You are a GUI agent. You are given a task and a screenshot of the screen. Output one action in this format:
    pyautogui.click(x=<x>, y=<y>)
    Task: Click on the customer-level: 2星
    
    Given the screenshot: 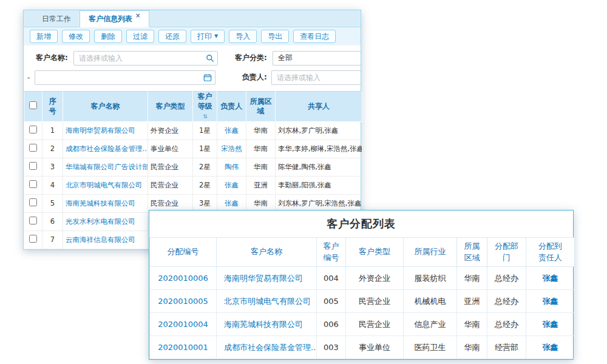 What is the action you would take?
    pyautogui.click(x=205, y=185)
    